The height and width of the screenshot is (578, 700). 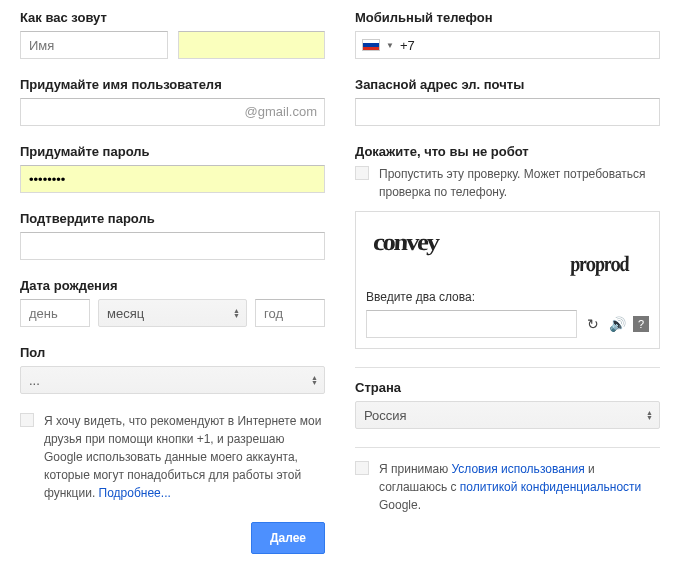 What do you see at coordinates (508, 84) in the screenshot?
I see `recovery-email-label: Запасной адрес эл. почты` at bounding box center [508, 84].